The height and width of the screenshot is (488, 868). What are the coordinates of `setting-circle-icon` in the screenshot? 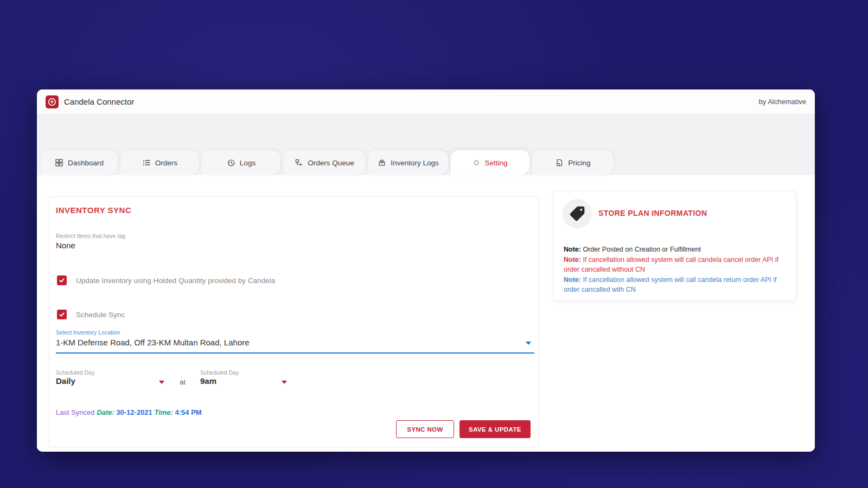 It's located at (476, 163).